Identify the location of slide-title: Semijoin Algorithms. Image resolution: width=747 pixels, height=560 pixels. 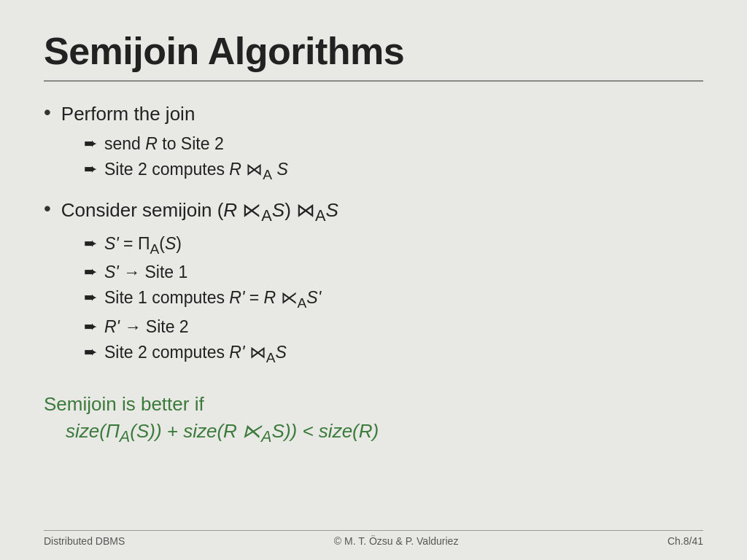
(374, 51).